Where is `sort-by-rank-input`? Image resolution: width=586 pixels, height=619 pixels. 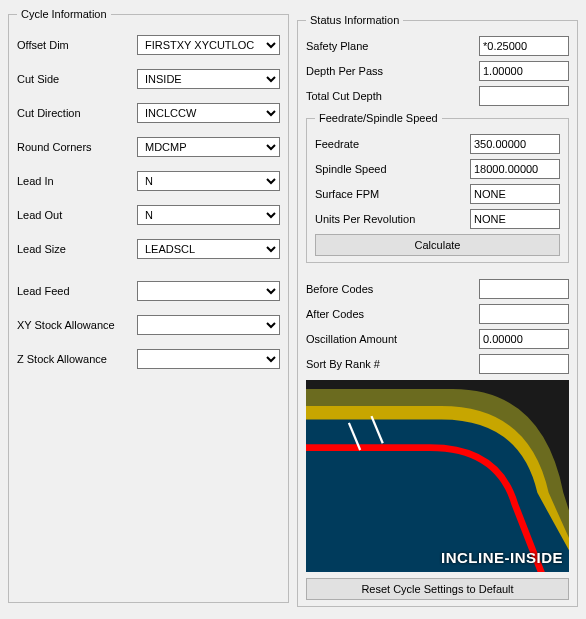 sort-by-rank-input is located at coordinates (524, 364).